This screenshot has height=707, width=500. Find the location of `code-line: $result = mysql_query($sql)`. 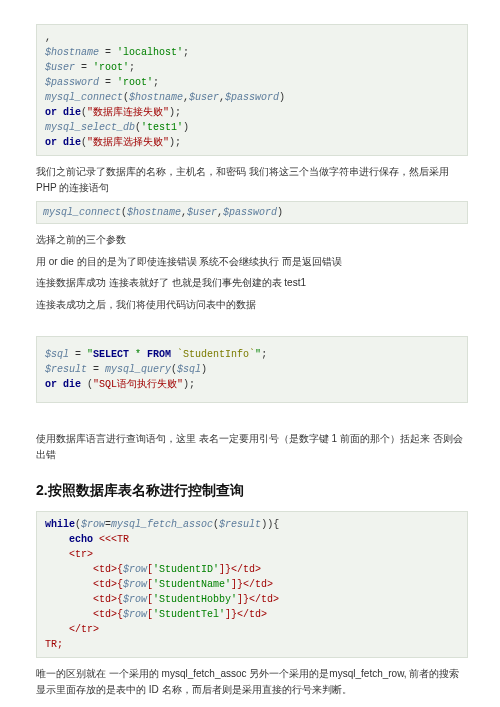

code-line: $result = mysql_query($sql) is located at coordinates (252, 370).